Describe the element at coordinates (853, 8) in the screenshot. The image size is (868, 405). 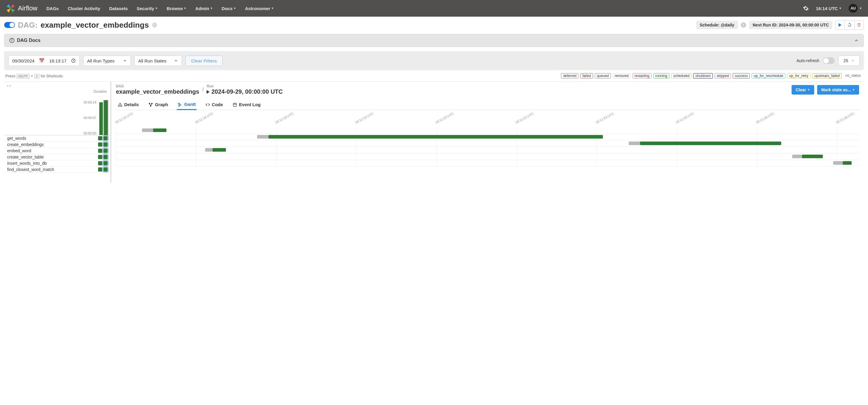
I see `avatar: AU` at that location.